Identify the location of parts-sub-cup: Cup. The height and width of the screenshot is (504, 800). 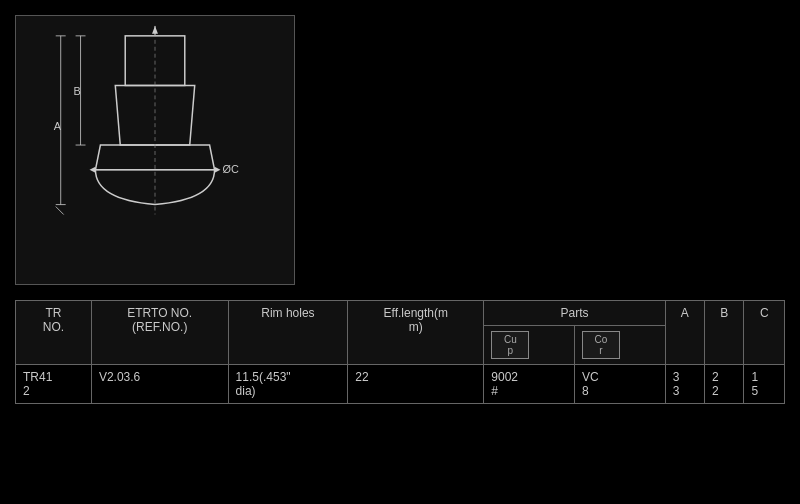
(530, 346).